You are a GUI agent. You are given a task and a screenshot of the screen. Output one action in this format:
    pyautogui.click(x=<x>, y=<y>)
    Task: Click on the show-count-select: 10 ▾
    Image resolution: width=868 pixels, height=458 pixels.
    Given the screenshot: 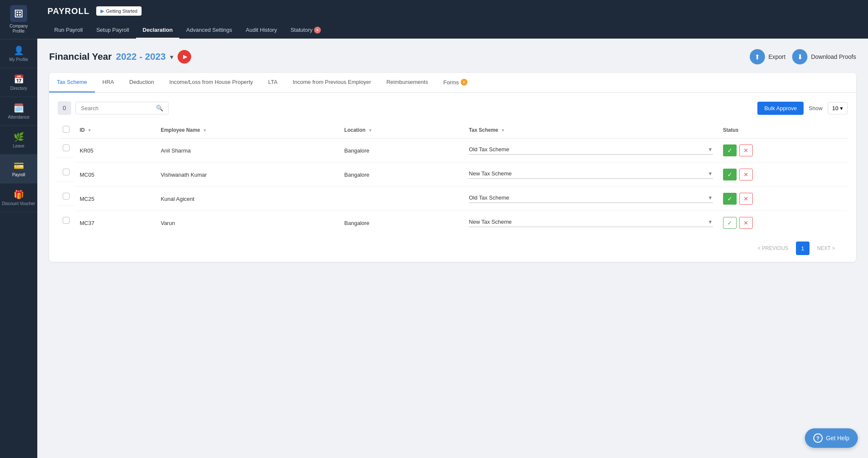 What is the action you would take?
    pyautogui.click(x=837, y=108)
    